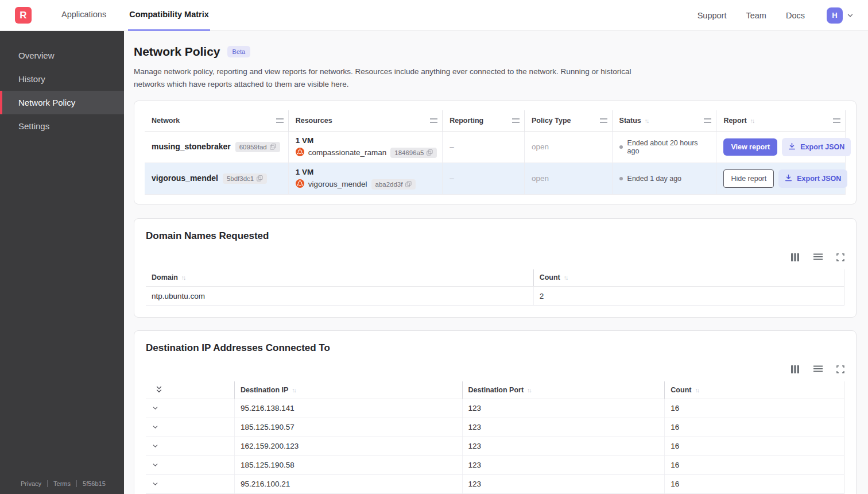  I want to click on primary-nav: Applications Compatibility Matrix, so click(135, 16).